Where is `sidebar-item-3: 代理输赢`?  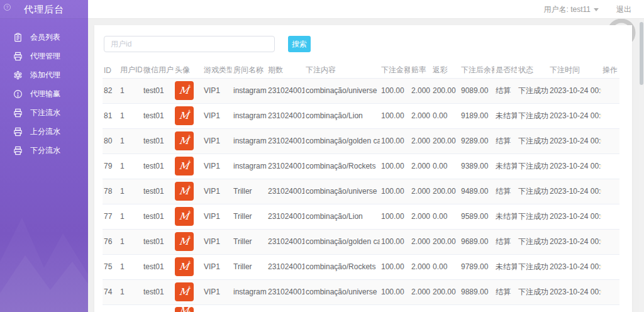
sidebar-item-3: 代理输赢 is located at coordinates (44, 94).